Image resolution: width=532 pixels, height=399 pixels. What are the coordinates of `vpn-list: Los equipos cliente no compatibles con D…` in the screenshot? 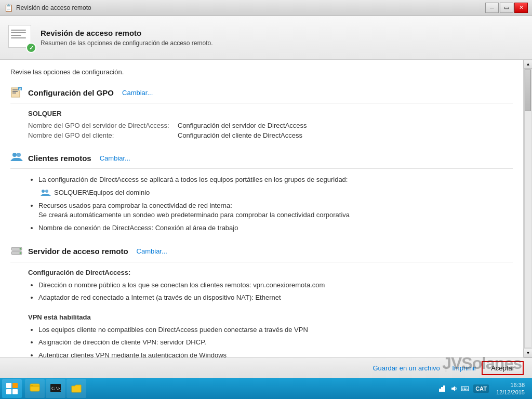 It's located at (270, 341).